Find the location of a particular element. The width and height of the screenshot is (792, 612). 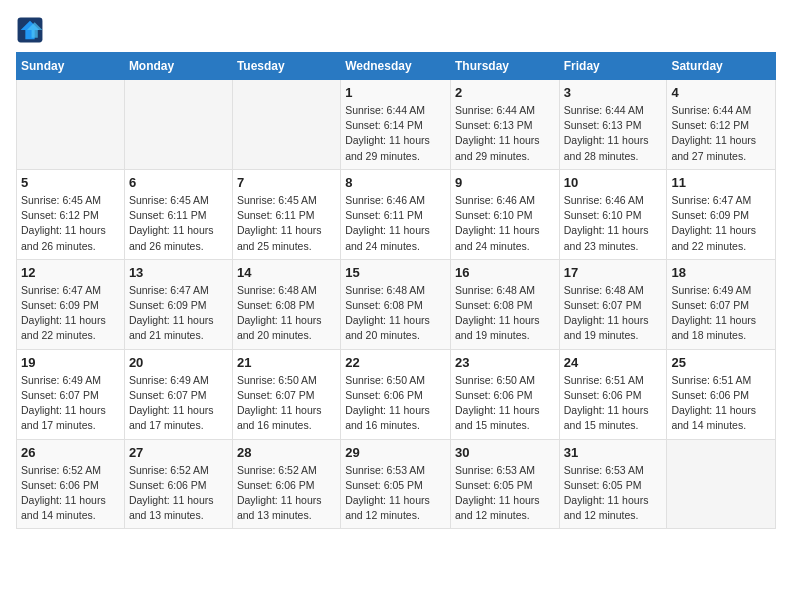

day-number: 5 is located at coordinates (70, 182).